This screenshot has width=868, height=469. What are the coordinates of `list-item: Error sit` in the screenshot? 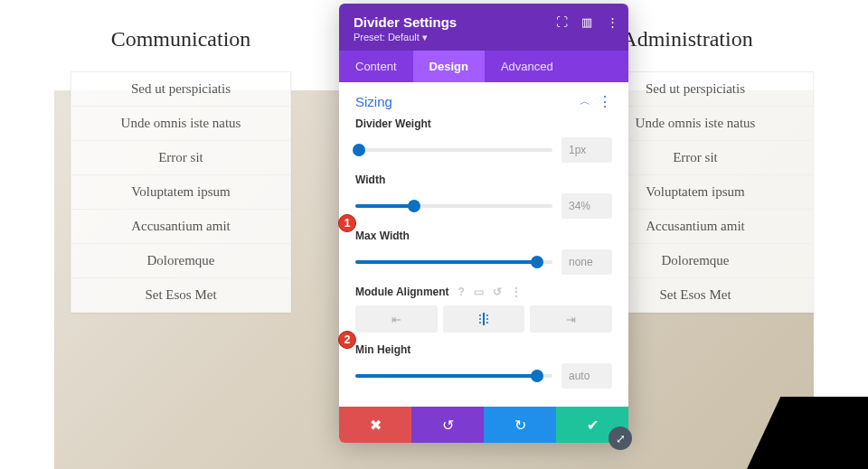 It's located at (181, 157).